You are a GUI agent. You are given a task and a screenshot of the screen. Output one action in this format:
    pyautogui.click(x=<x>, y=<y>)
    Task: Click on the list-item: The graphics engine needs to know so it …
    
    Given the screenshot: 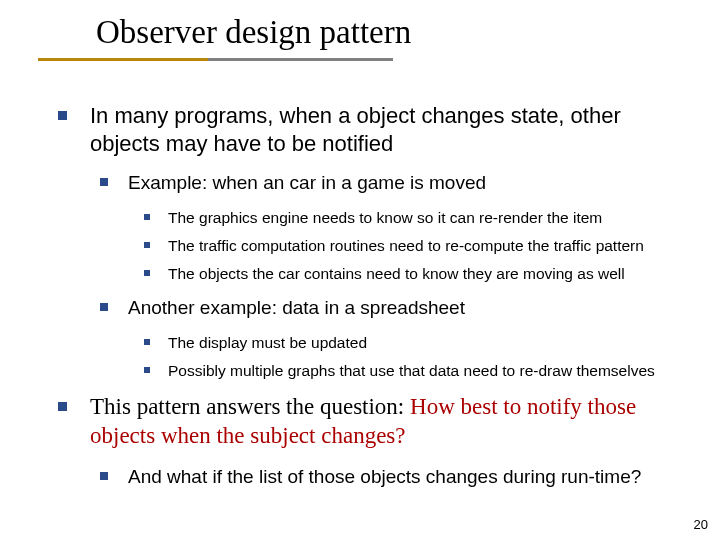 What is the action you would take?
    pyautogui.click(x=411, y=218)
    